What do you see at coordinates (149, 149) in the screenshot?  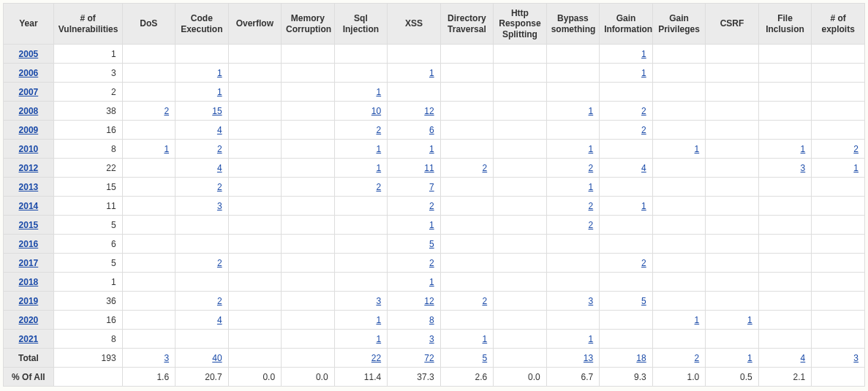 I see `cell-dos: 1` at bounding box center [149, 149].